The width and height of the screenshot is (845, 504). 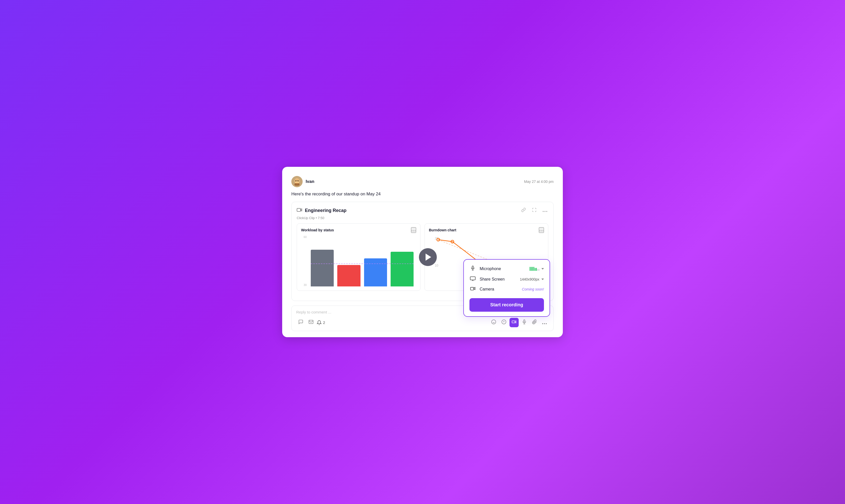 What do you see at coordinates (507, 288) in the screenshot?
I see `recording-popup: Microphone` at bounding box center [507, 288].